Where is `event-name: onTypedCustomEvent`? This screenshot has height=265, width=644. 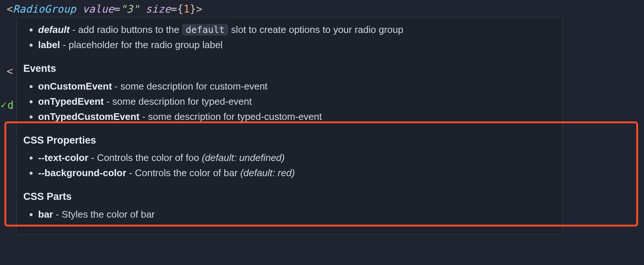 event-name: onTypedCustomEvent is located at coordinates (89, 117).